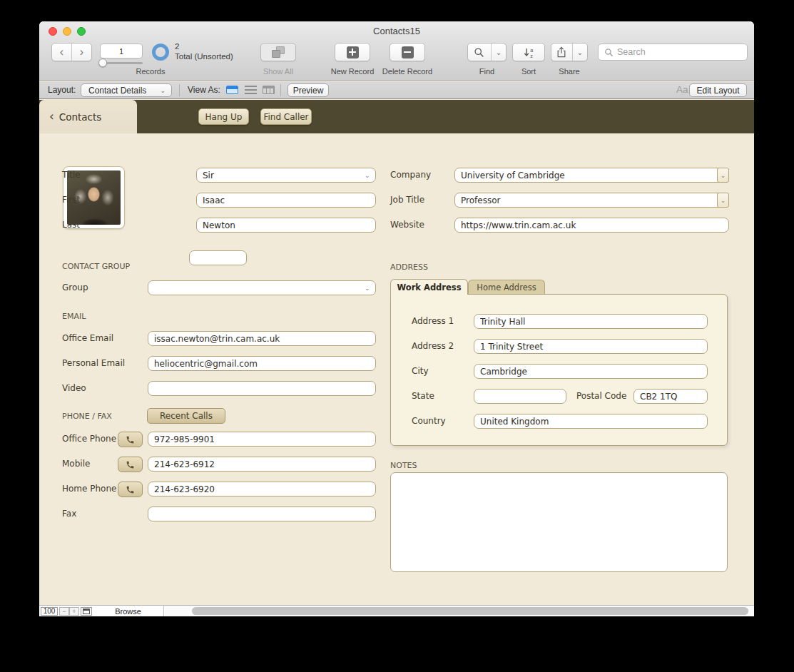 Image resolution: width=794 pixels, height=672 pixels. I want to click on hang-up-button: Hang Up, so click(224, 117).